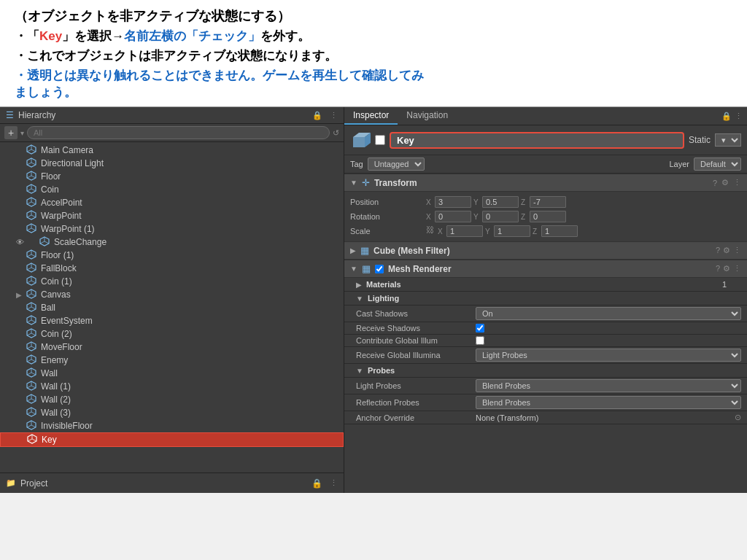 Image resolution: width=747 pixels, height=560 pixels. What do you see at coordinates (512, 231) in the screenshot?
I see `scale-y-input` at bounding box center [512, 231].